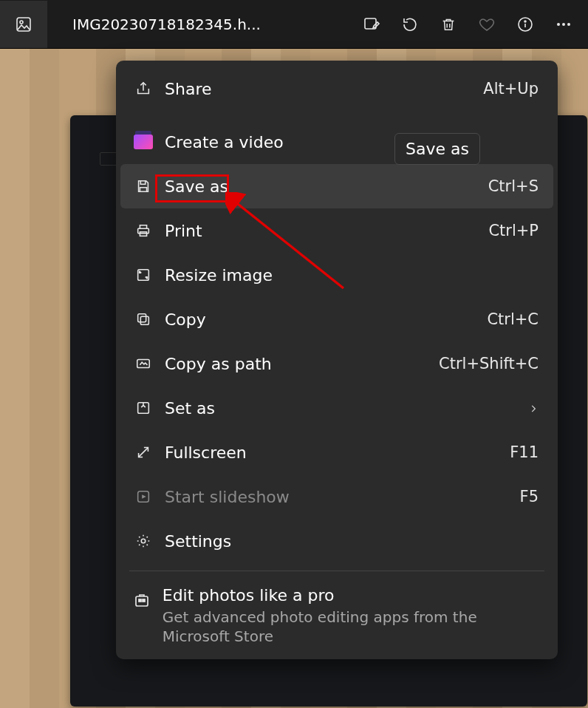 This screenshot has height=708, width=588. What do you see at coordinates (337, 612) in the screenshot?
I see `menu-promo: Edit photos like a pro Get advanced phot…` at bounding box center [337, 612].